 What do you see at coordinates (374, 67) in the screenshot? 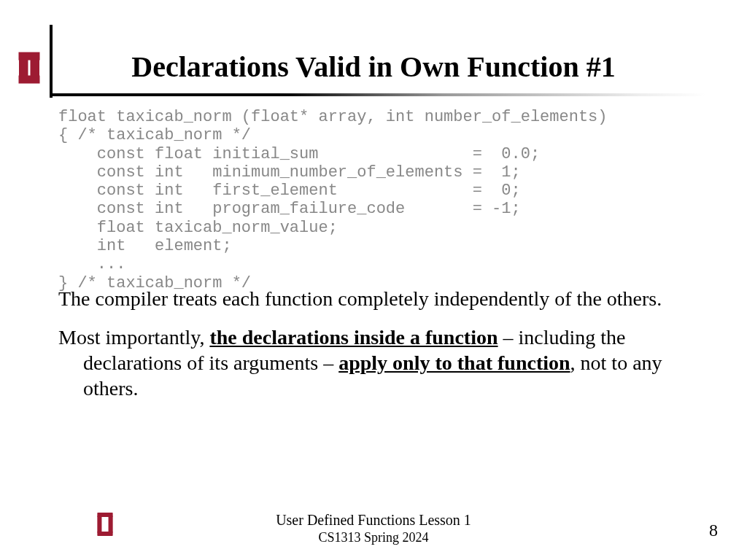
I see `slide-title: Declarations Valid in Own Function #1` at bounding box center [374, 67].